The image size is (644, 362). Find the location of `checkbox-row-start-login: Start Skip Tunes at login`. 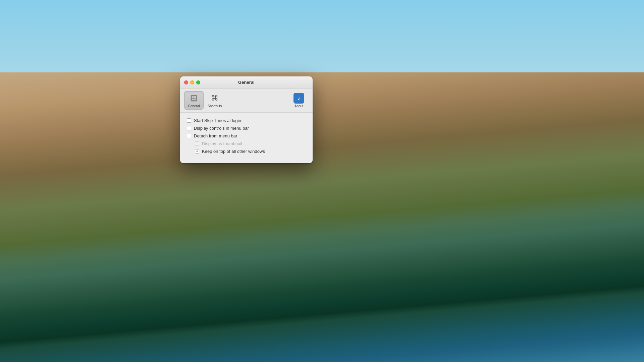

checkbox-row-start-login: Start Skip Tunes at login is located at coordinates (246, 121).